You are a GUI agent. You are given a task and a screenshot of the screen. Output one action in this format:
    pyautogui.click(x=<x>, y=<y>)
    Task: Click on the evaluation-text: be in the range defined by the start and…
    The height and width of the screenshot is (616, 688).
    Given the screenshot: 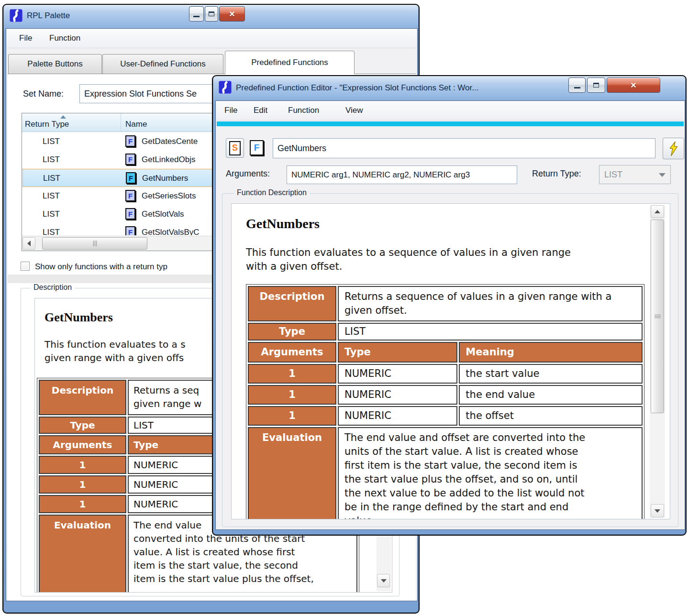 What is the action you would take?
    pyautogui.click(x=490, y=507)
    